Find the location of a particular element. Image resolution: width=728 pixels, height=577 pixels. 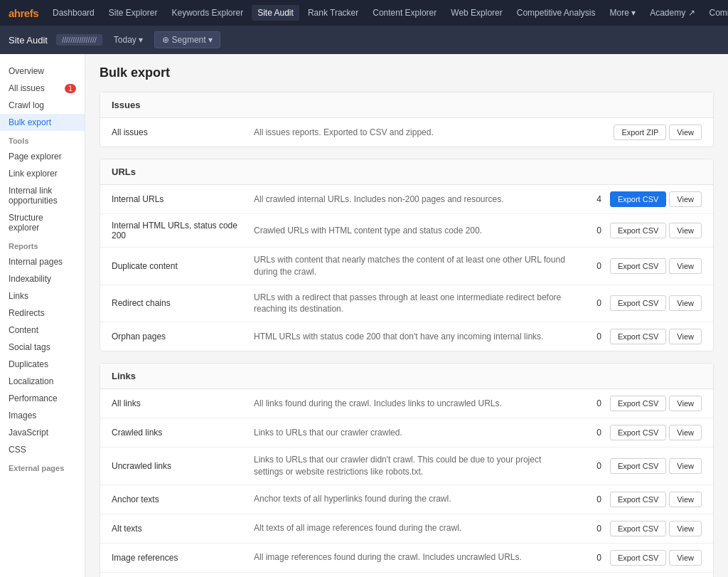

table-row: Redirect chainsURLs with a redirect that… is located at coordinates (407, 305).